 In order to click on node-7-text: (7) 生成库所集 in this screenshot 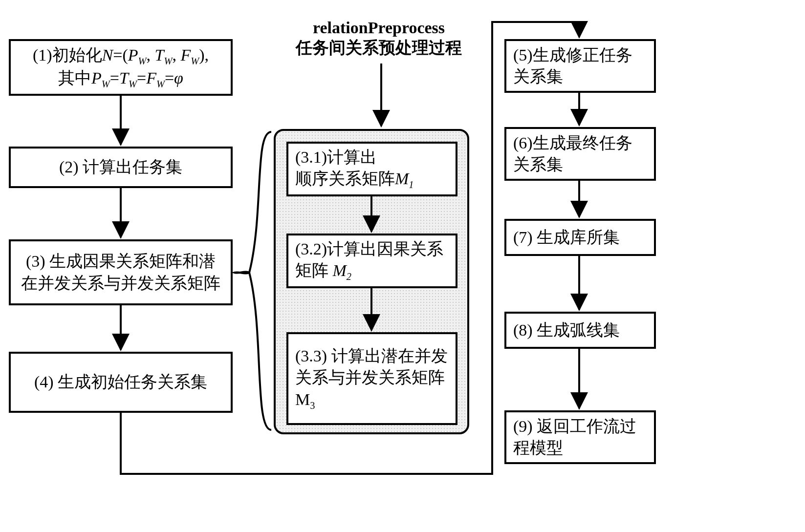, I will do `click(566, 237)`.